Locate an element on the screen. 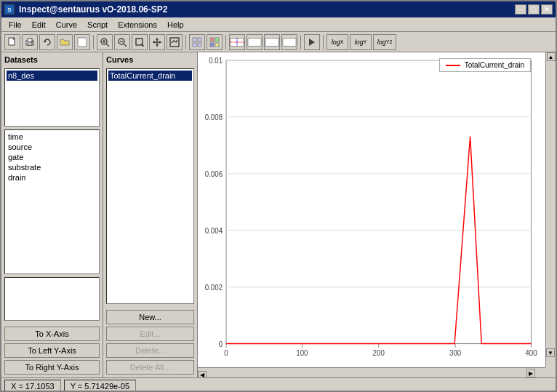 Image resolution: width=557 pixels, height=392 pixels. logx-icon: logX is located at coordinates (337, 42).